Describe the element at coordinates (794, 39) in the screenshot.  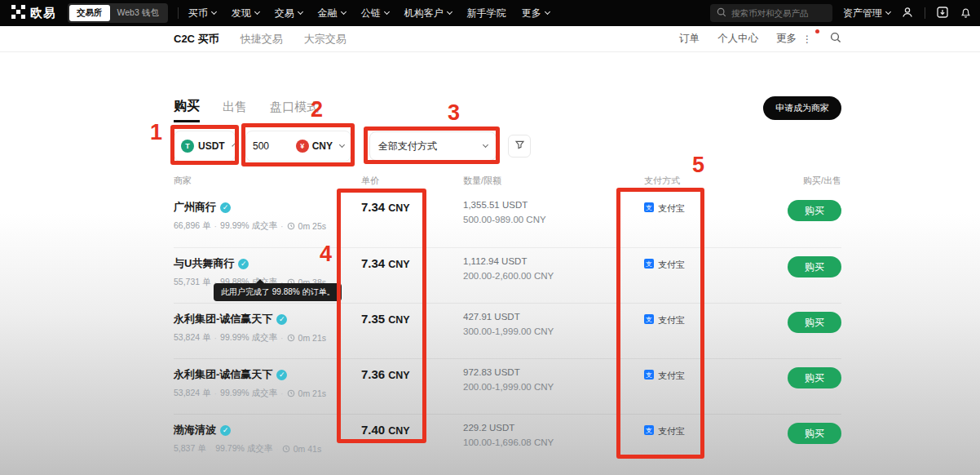
I see `more-link: 更多 ⋮` at that location.